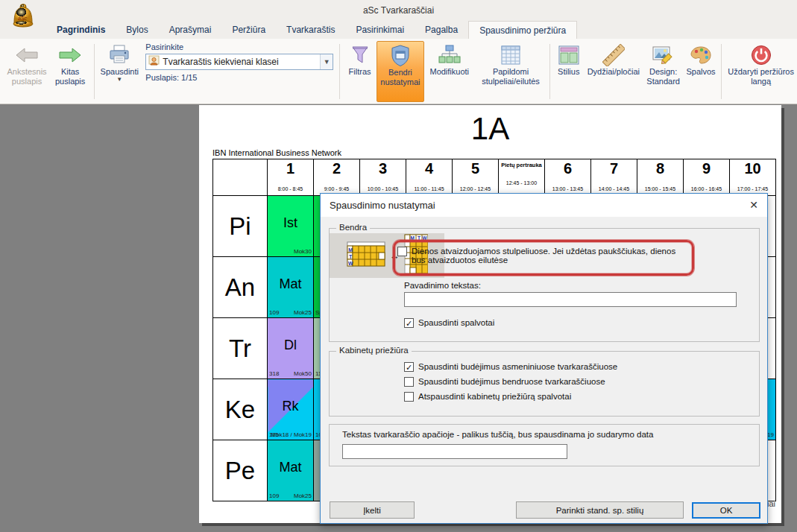 Image resolution: width=797 pixels, height=532 pixels. What do you see at coordinates (441, 30) in the screenshot?
I see `tab-pagalba: Pagalba` at bounding box center [441, 30].